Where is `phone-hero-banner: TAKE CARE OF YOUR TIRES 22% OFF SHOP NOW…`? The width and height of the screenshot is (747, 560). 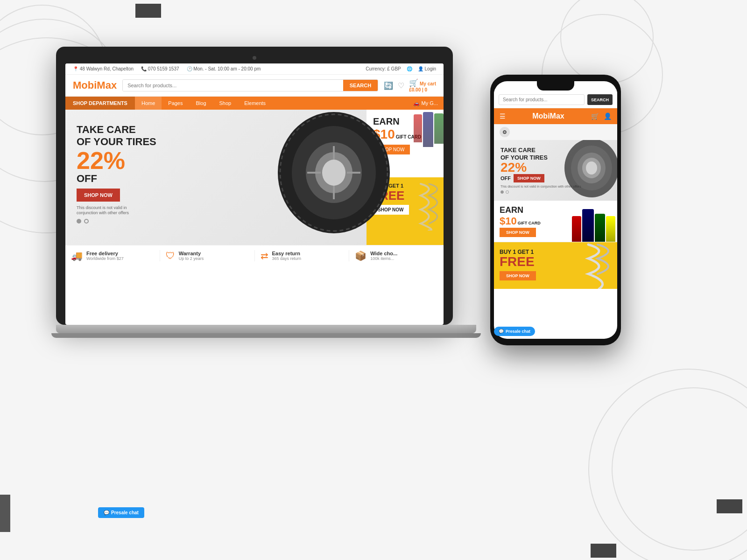
phone-hero-banner: TAKE CARE OF YOUR TIRES 22% OFF SHOP NOW… is located at coordinates (556, 170).